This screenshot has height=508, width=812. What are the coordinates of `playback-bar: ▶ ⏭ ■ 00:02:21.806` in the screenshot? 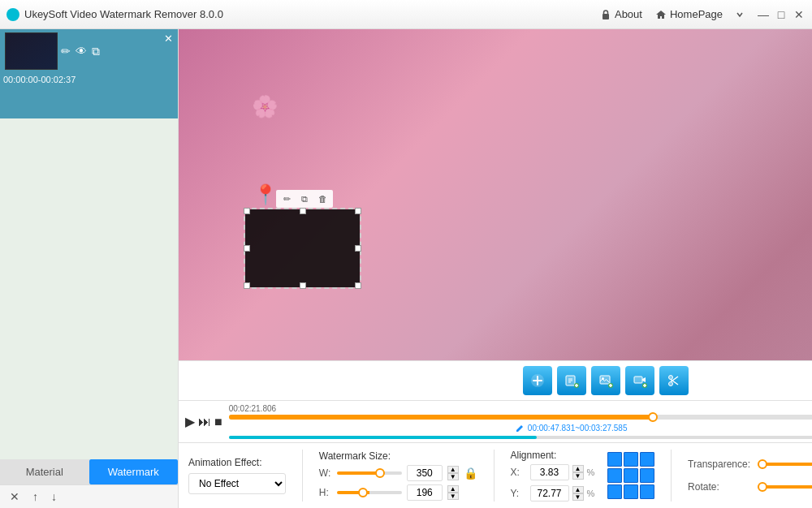 It's located at (495, 421).